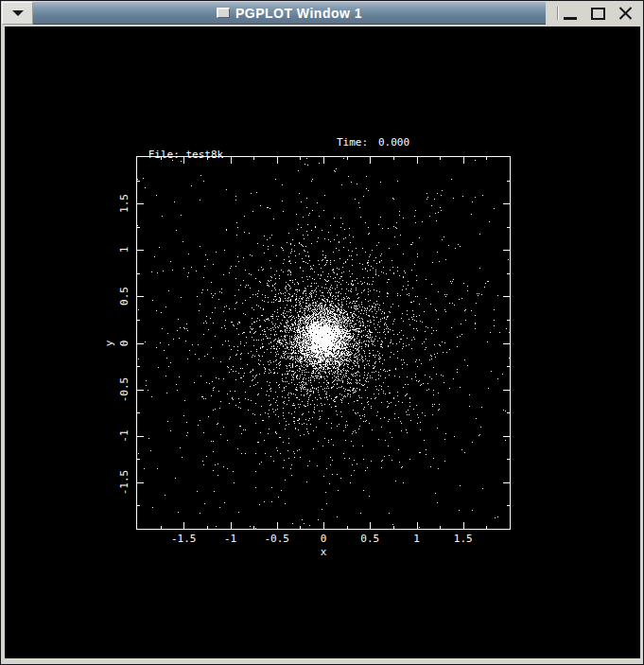 Image resolution: width=644 pixels, height=665 pixels. Describe the element at coordinates (125, 250) in the screenshot. I see `y-tick-label: 1` at that location.